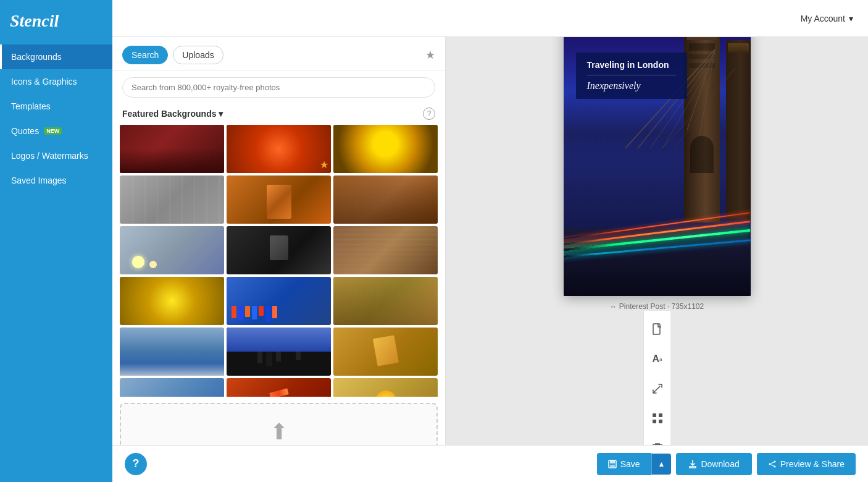 This screenshot has height=482, width=868. What do you see at coordinates (806, 464) in the screenshot?
I see `preview-share-button: Preview & Share` at bounding box center [806, 464].